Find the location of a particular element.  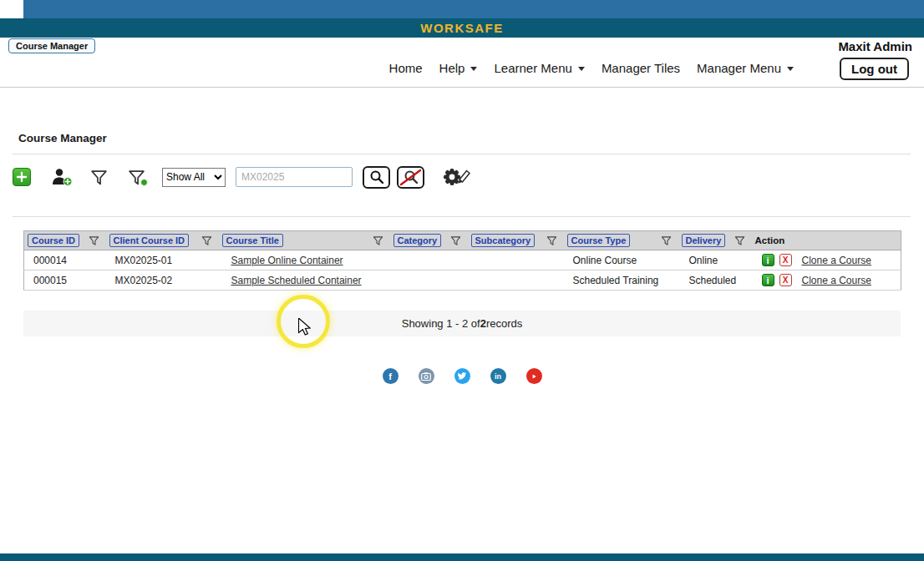

sort-subcategory: Subcategory is located at coordinates (503, 240).